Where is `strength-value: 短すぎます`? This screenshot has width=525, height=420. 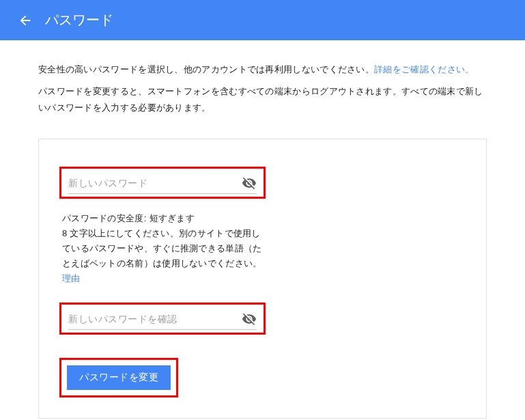 strength-value: 短すぎます is located at coordinates (172, 219).